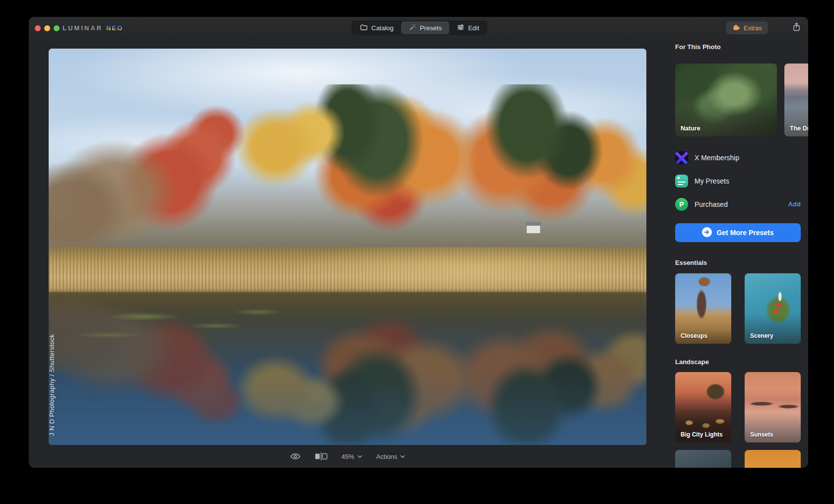  I want to click on sliders-icon, so click(461, 28).